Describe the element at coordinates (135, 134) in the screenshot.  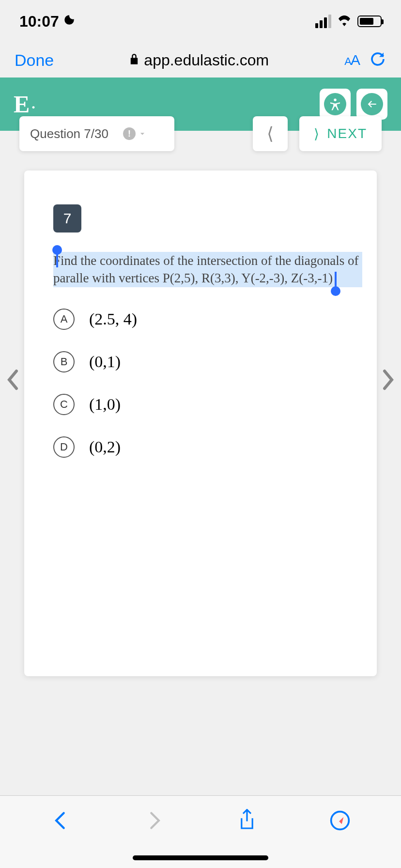
I see `question-dropdown-toggle: !` at that location.